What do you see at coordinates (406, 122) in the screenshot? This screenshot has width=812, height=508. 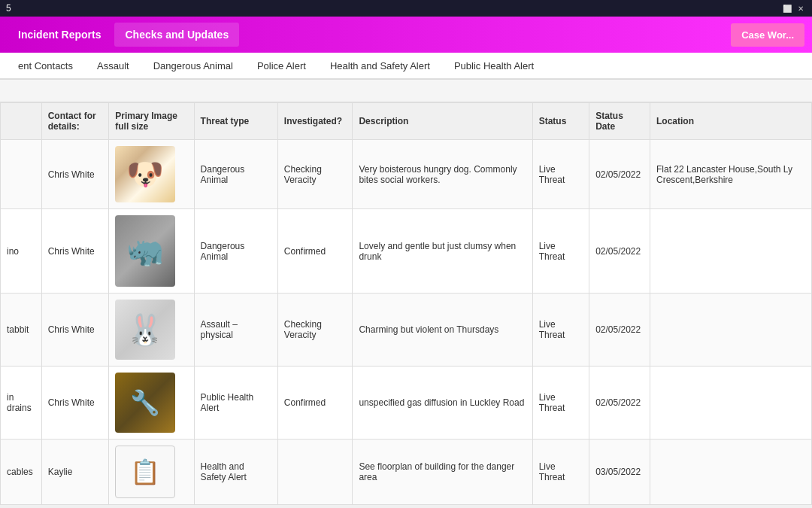 I see `table-header-row: Contact for details: Primary Image full …` at bounding box center [406, 122].